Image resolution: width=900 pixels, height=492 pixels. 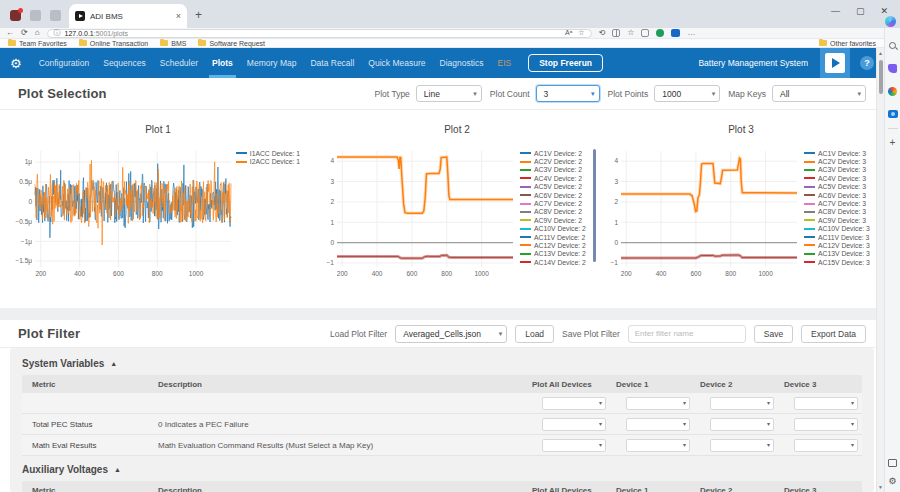 I want to click on nav-item: Scheduler, so click(x=179, y=63).